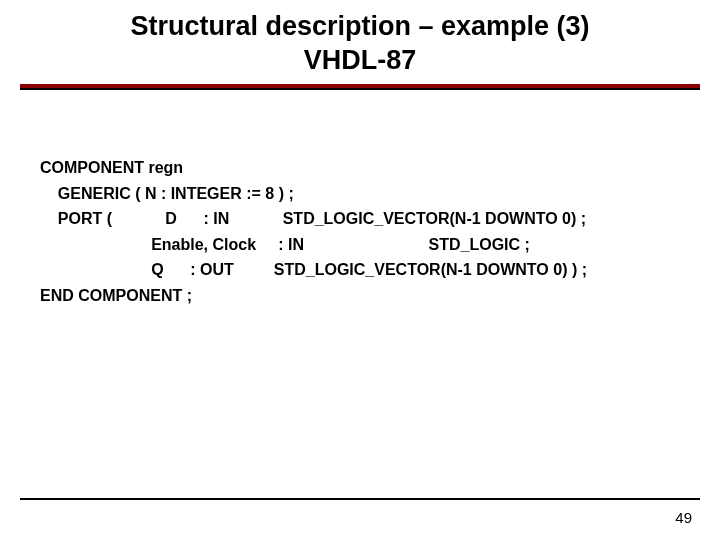 The height and width of the screenshot is (540, 720). Describe the element at coordinates (116, 296) in the screenshot. I see `code-line: END COMPONENT ;` at that location.